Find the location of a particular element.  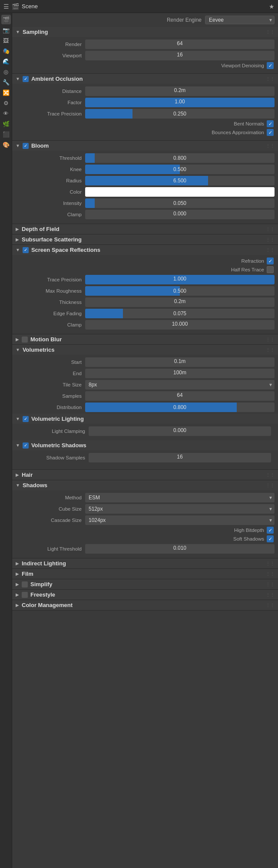

sidebar-icon-data: 🌿 is located at coordinates (6, 124).